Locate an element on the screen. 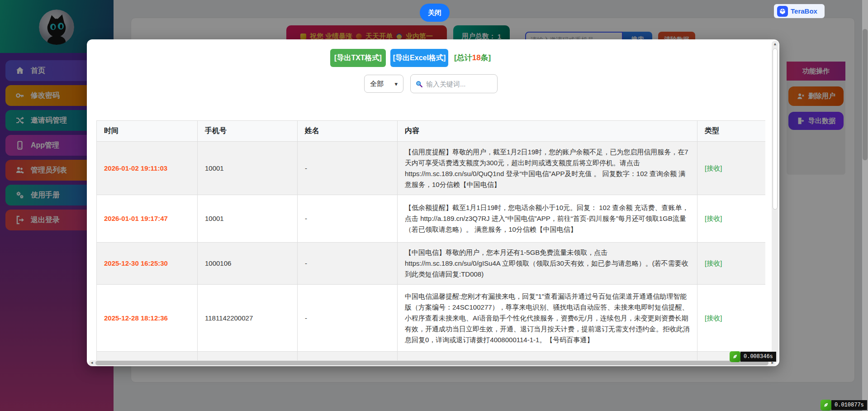 The image size is (868, 411). chevron-down-icon: ▾ is located at coordinates (396, 84).